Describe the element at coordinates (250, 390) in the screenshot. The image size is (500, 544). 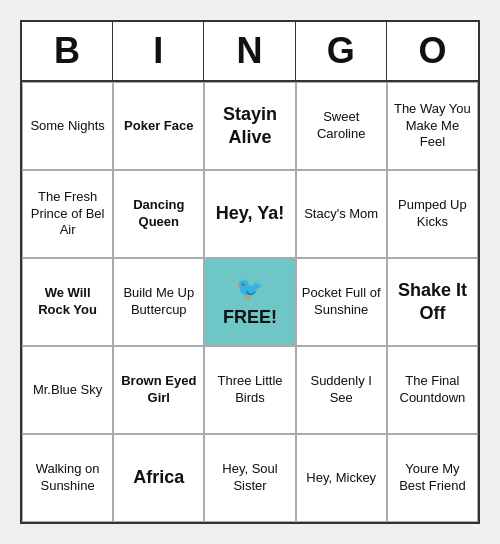
I see `bingo-cell-17: Three Little Birds` at that location.